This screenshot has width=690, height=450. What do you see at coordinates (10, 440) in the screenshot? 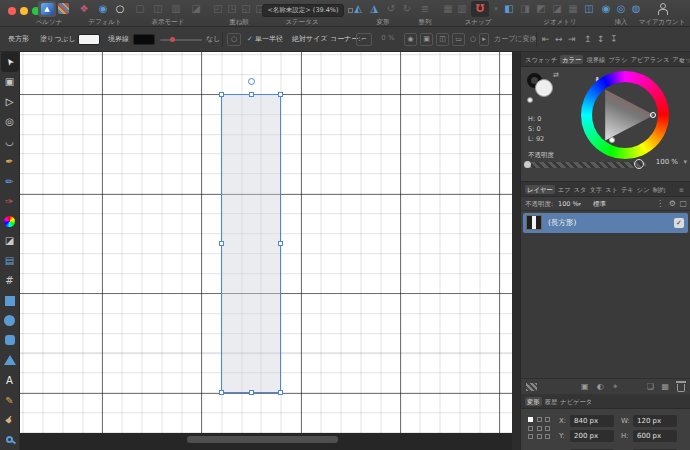
I see `zoom-tool` at bounding box center [10, 440].